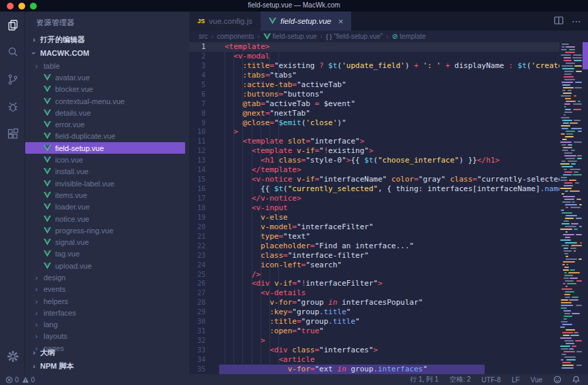 This screenshot has width=588, height=385. Describe the element at coordinates (105, 184) in the screenshot. I see `tree-item-invisible-label-vue: invisible-label.vue` at that location.